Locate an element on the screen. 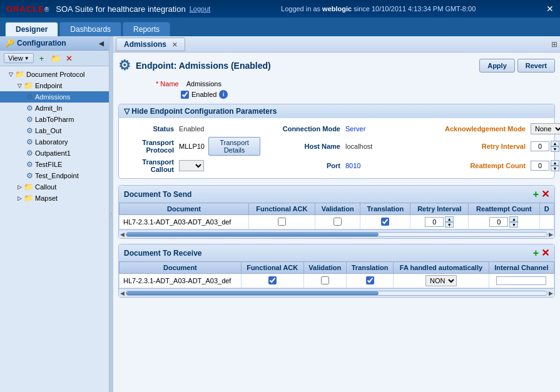 The height and width of the screenshot is (392, 560). name-value: Admissions is located at coordinates (204, 84).